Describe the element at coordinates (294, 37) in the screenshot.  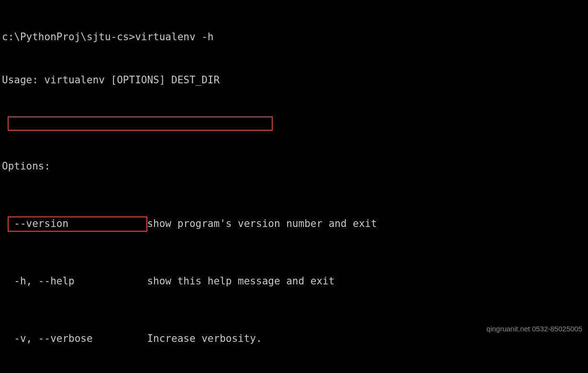
I see `prompt-line: c:\PythonProj\sjtu-cs>virtualenv -h` at that location.